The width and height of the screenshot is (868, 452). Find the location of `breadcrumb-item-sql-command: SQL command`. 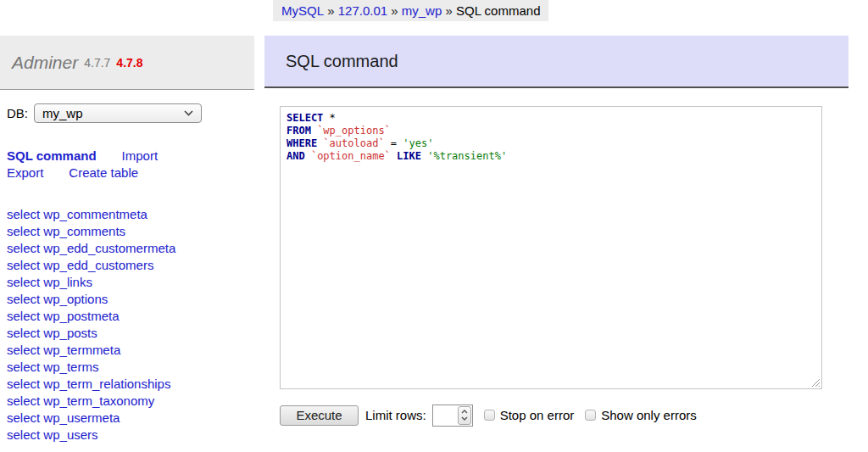

breadcrumb-item-sql-command: SQL command is located at coordinates (498, 10).